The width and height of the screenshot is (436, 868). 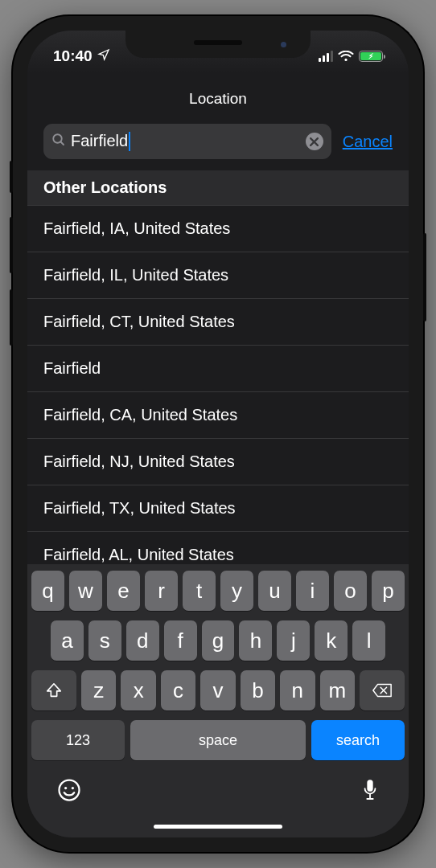 What do you see at coordinates (130, 141) in the screenshot?
I see `text-cursor` at bounding box center [130, 141].